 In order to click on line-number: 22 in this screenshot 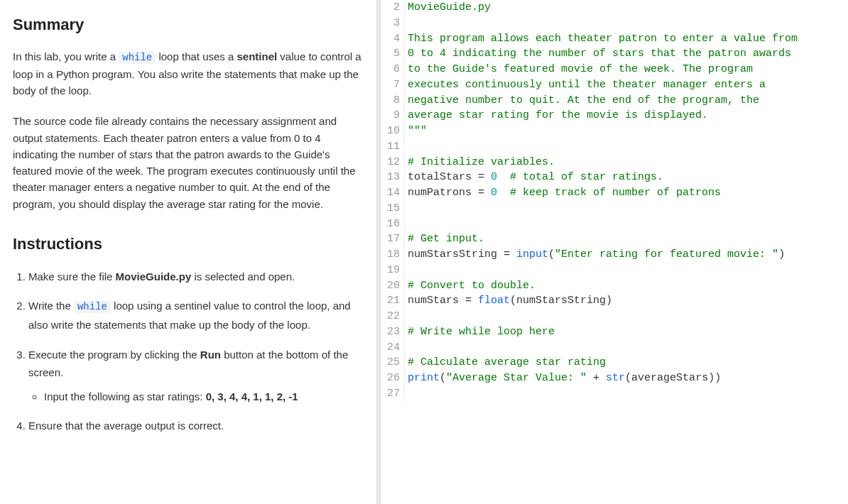, I will do `click(393, 317)`.